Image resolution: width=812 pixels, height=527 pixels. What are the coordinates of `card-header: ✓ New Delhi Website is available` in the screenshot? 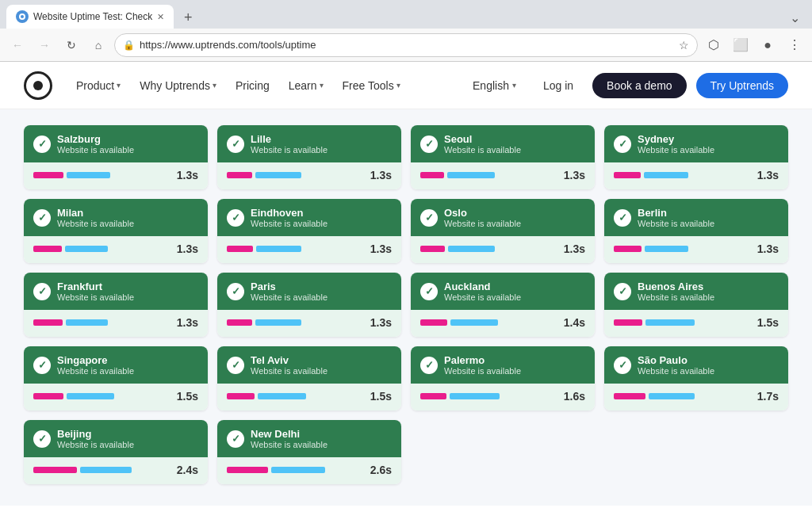 It's located at (309, 439).